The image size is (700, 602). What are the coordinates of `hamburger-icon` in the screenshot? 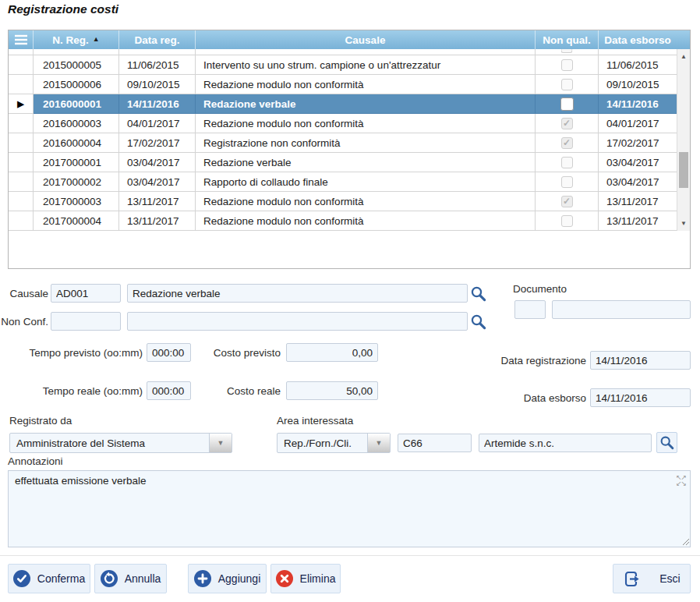 It's located at (21, 40).